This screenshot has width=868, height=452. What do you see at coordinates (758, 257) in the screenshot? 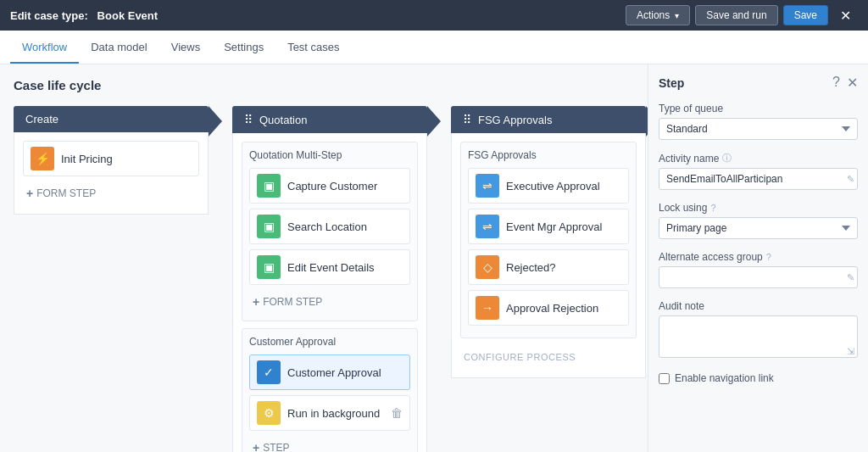
I see `field-label-alternate-access-group: Alternate access group ?` at bounding box center [758, 257].